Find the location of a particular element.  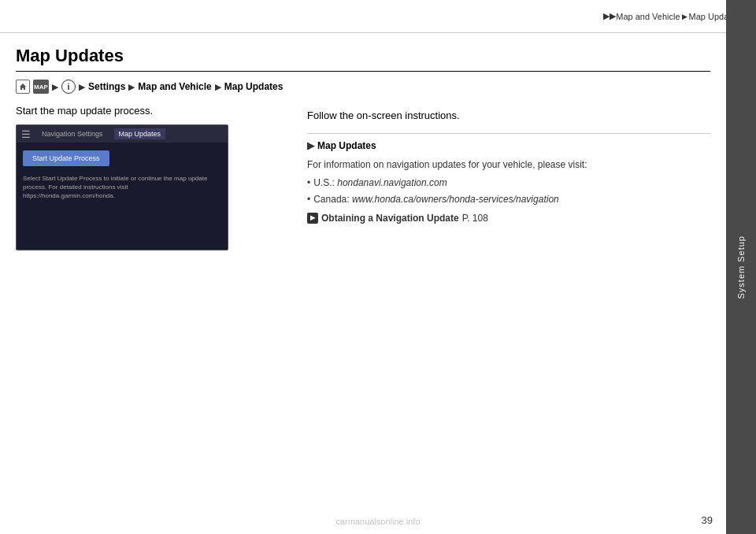

screen-mockup: ☰ Navigation Settings Map Updates Start … is located at coordinates (122, 187).